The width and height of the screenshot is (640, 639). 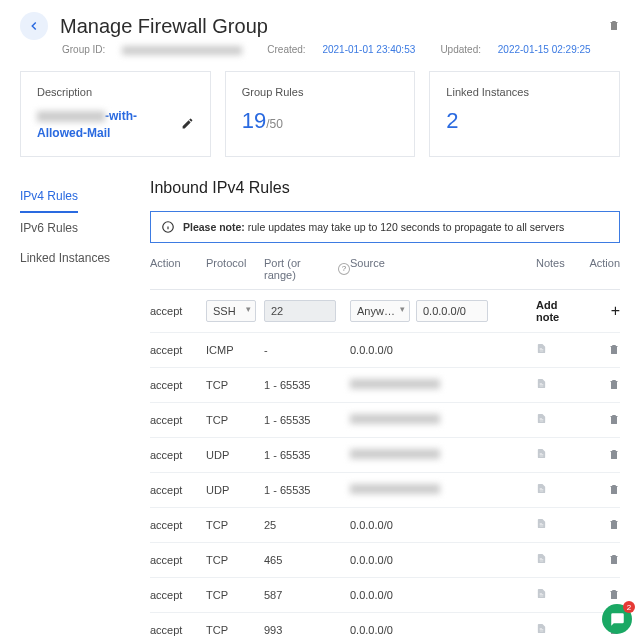 I want to click on rule-row: acceptICMP-0.0.0.0/0, so click(x=385, y=350).